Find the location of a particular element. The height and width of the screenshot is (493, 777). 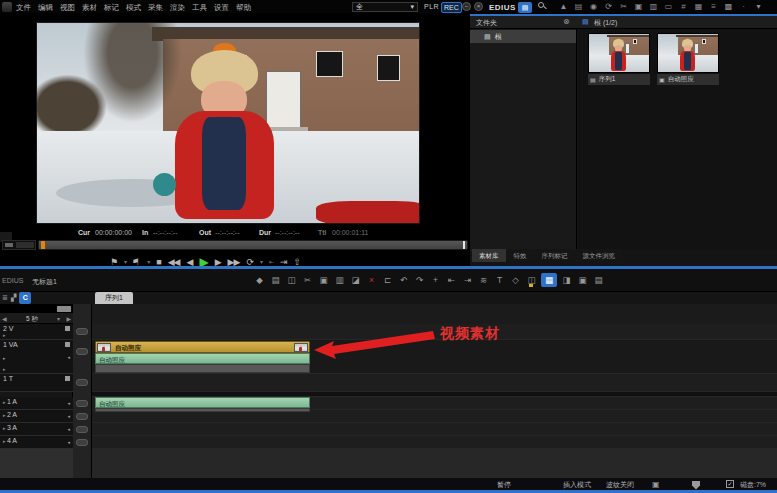

timeline-mode-icon: ▦ is located at coordinates (549, 280).